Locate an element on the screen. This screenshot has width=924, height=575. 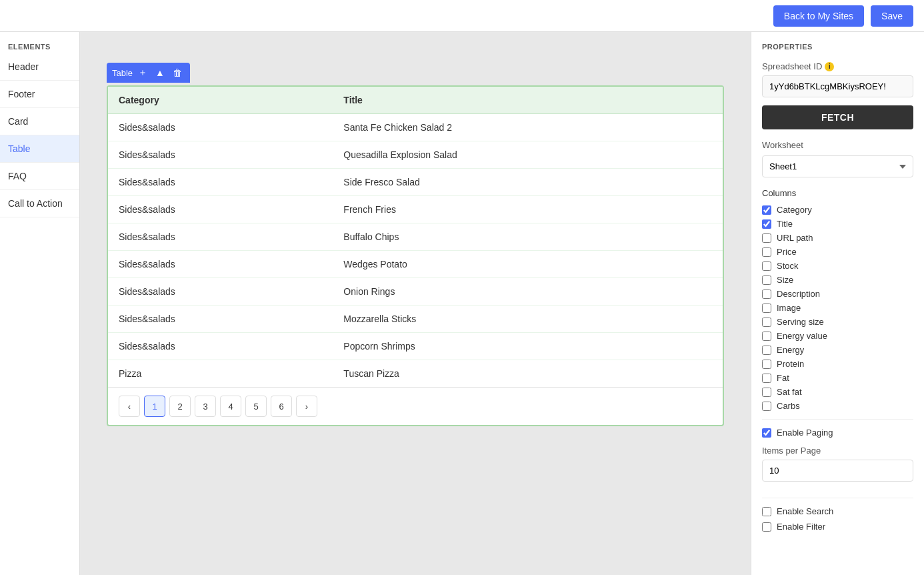
divider is located at coordinates (837, 419).